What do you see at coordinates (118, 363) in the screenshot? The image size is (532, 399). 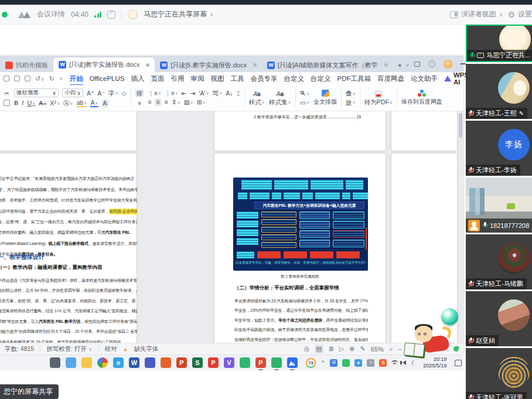 I see `taskbar-app-edge: e` at bounding box center [118, 363].